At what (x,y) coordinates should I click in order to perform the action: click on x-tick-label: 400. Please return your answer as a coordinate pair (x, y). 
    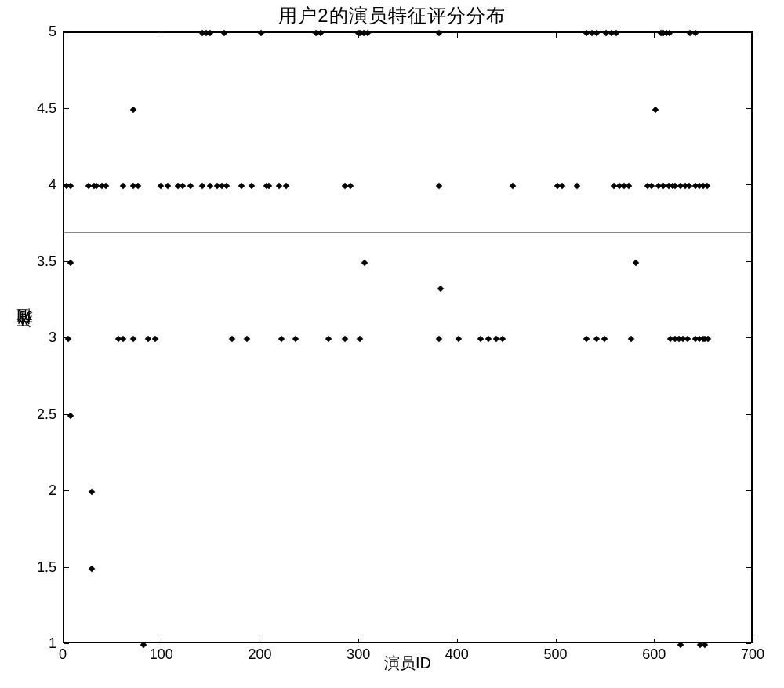
    Looking at the image, I should click on (457, 654).